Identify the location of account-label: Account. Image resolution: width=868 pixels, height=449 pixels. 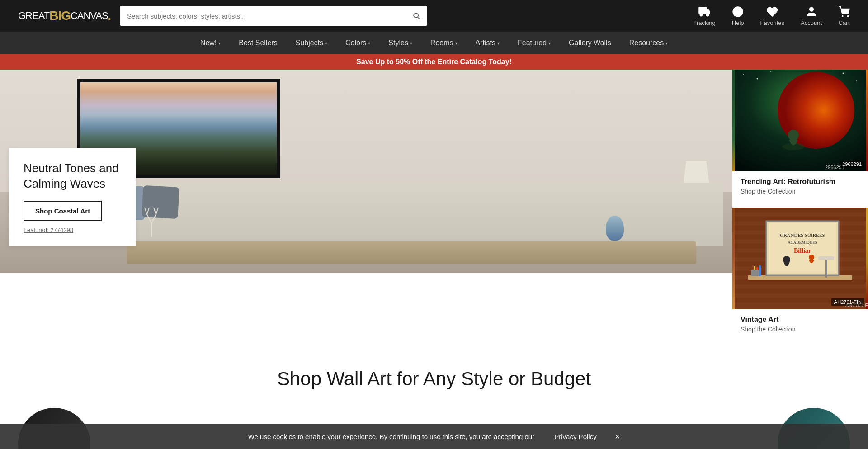
(811, 23).